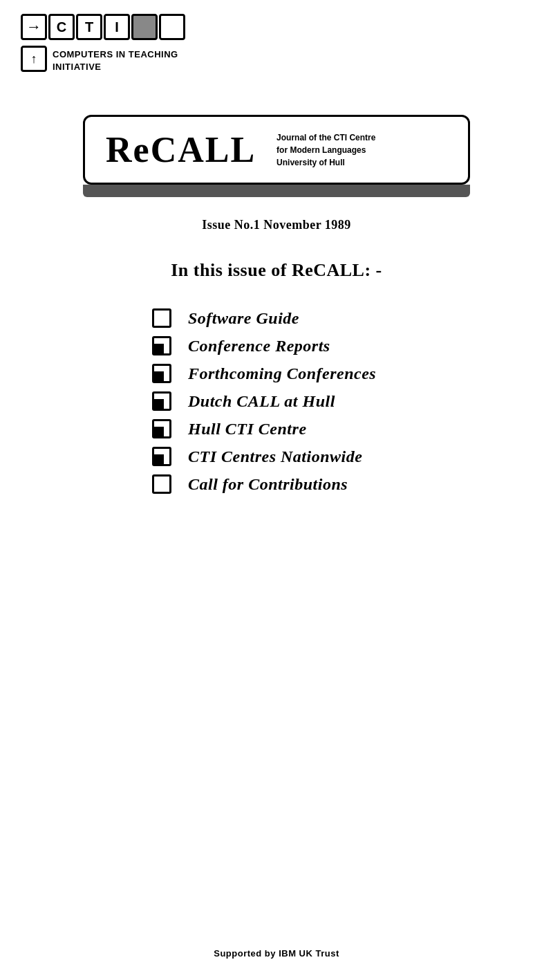 This screenshot has height=980, width=553. Describe the element at coordinates (89, 27) in the screenshot. I see `t-icon: T` at that location.